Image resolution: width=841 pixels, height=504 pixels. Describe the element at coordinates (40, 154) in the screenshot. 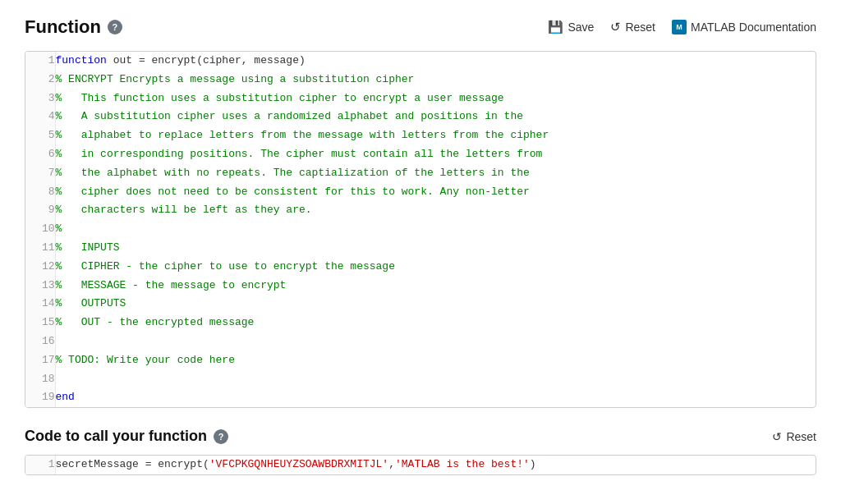

I see `line-number: 6` at that location.